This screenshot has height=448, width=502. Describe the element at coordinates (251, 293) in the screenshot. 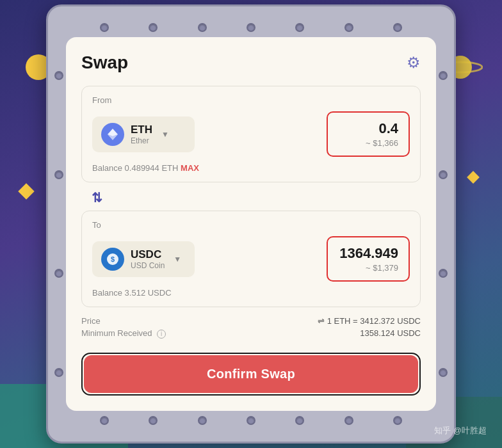

I see `to-balance-row: Balance 3.512 USDC` at that location.